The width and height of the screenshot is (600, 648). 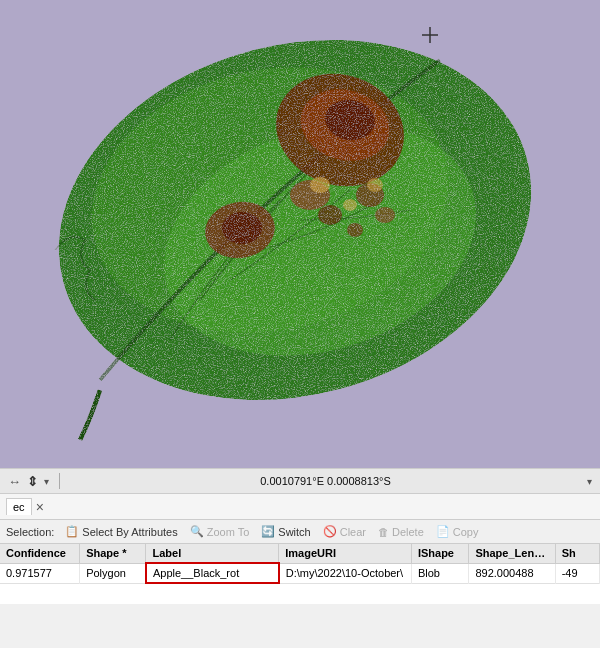 What do you see at coordinates (590, 482) in the screenshot?
I see `coords-dropdown-icon: ▾` at bounding box center [590, 482].